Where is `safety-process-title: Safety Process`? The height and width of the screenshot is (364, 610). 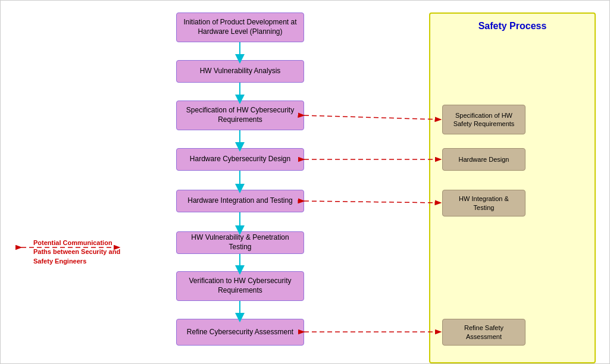
safety-process-title: Safety Process is located at coordinates (512, 26).